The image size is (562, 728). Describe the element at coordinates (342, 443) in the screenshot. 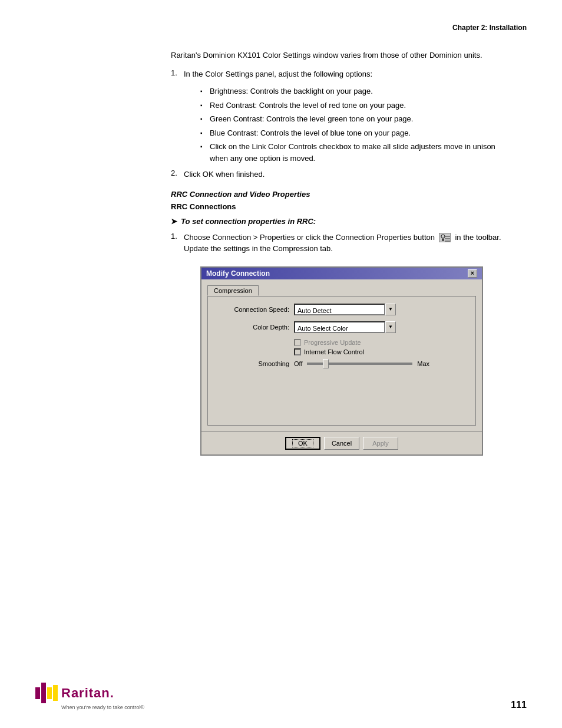

I see `cancel-button: Cancel` at that location.